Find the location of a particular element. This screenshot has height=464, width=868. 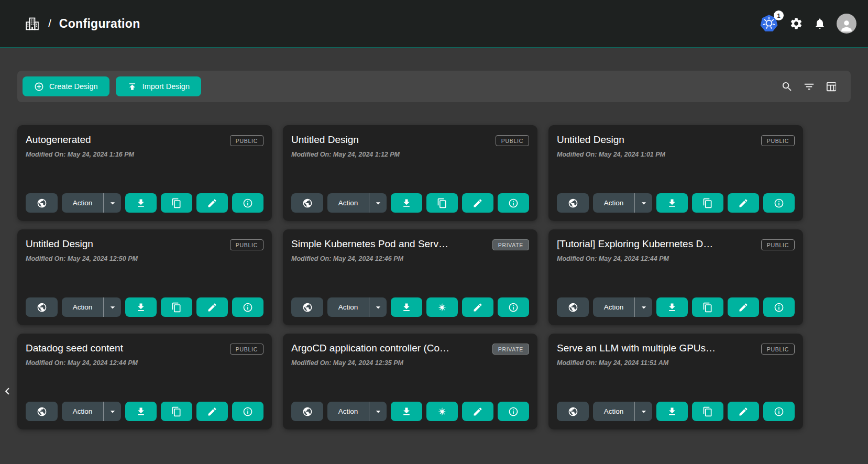

design-card: Datadog seed content PUBLIC Modified On:… is located at coordinates (145, 381).